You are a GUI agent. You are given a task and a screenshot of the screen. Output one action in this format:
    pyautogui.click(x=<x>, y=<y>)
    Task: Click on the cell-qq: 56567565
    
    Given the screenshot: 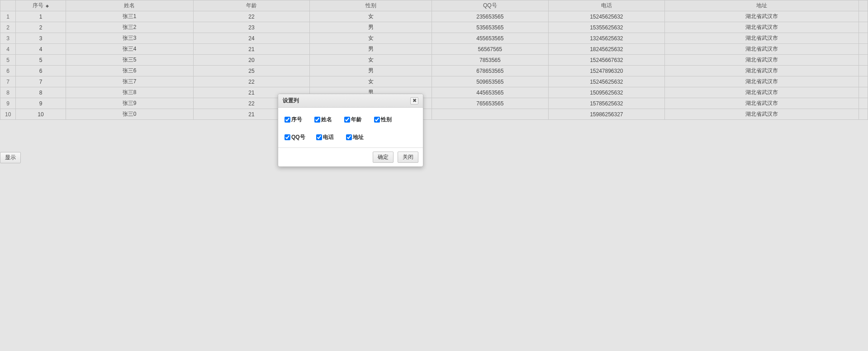 What is the action you would take?
    pyautogui.click(x=490, y=49)
    